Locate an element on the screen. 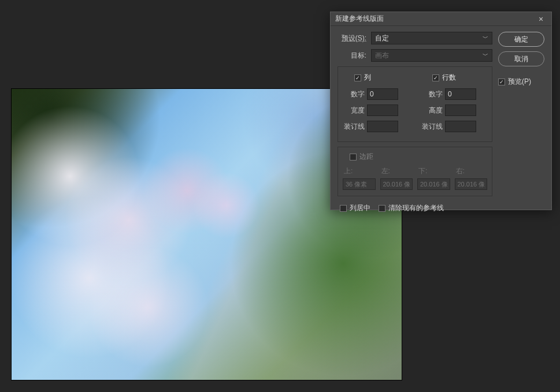  dialog-titlebar: 新建参考线版面 × is located at coordinates (441, 19).